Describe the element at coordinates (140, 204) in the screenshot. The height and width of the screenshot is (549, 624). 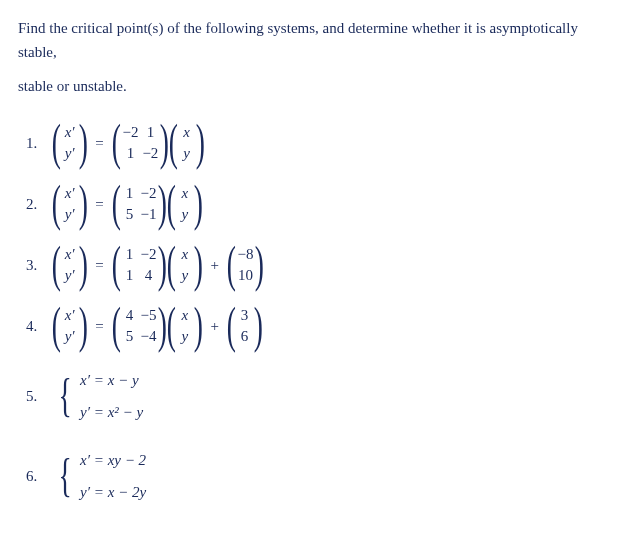
I see `coefficient-matrix: ( 1 5 −2 −1 )` at that location.